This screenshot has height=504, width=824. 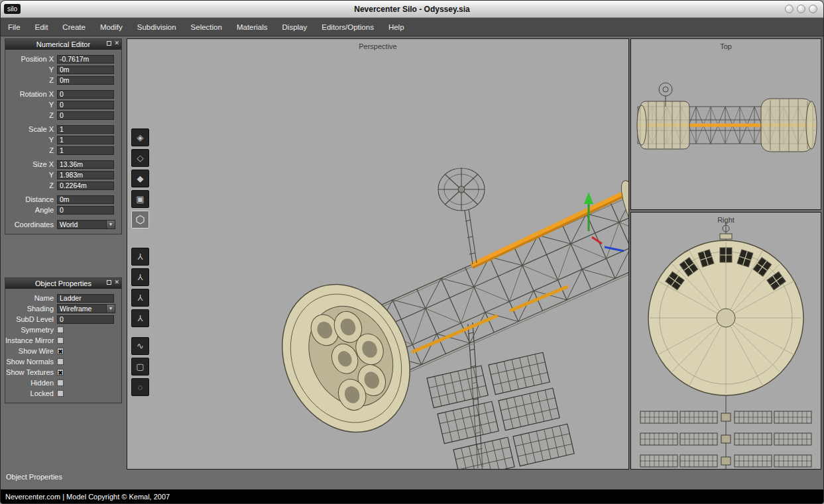 I want to click on position-z-input, so click(x=86, y=81).